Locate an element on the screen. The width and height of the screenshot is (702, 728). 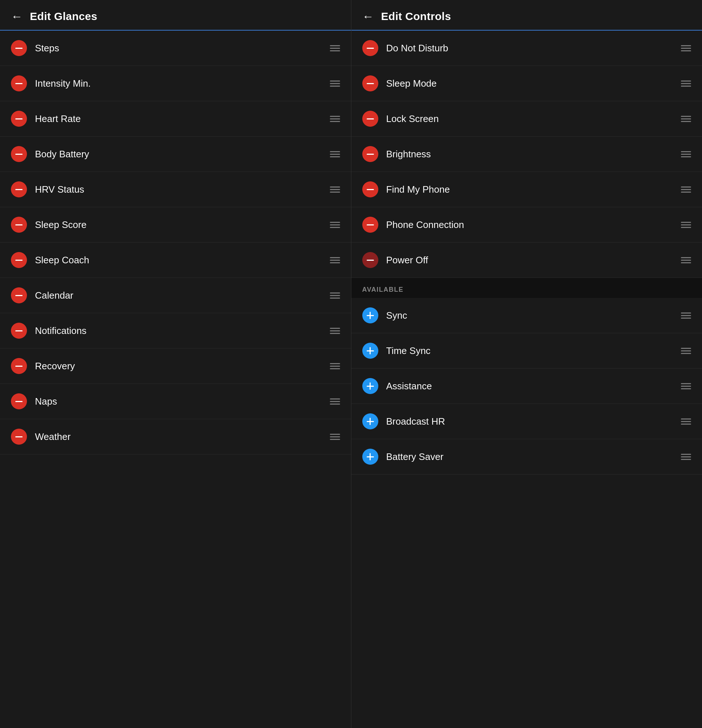
remove-button-weather is located at coordinates (19, 437).